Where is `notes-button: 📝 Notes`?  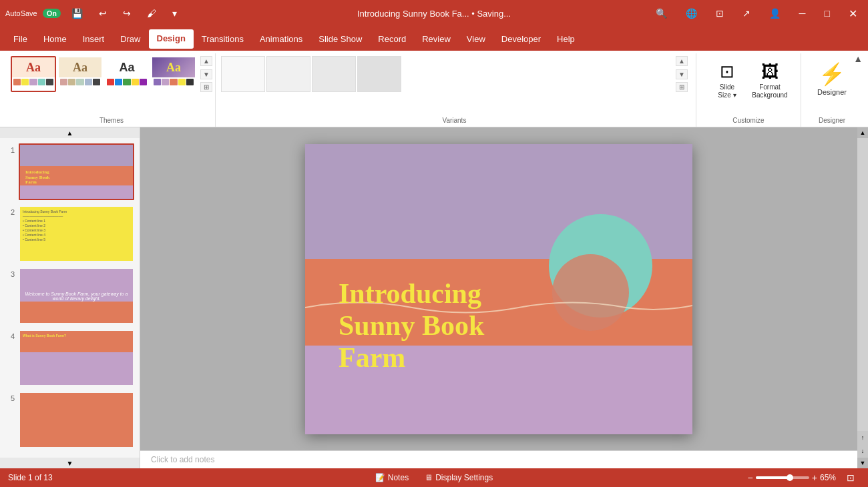 notes-button: 📝 Notes is located at coordinates (392, 478).